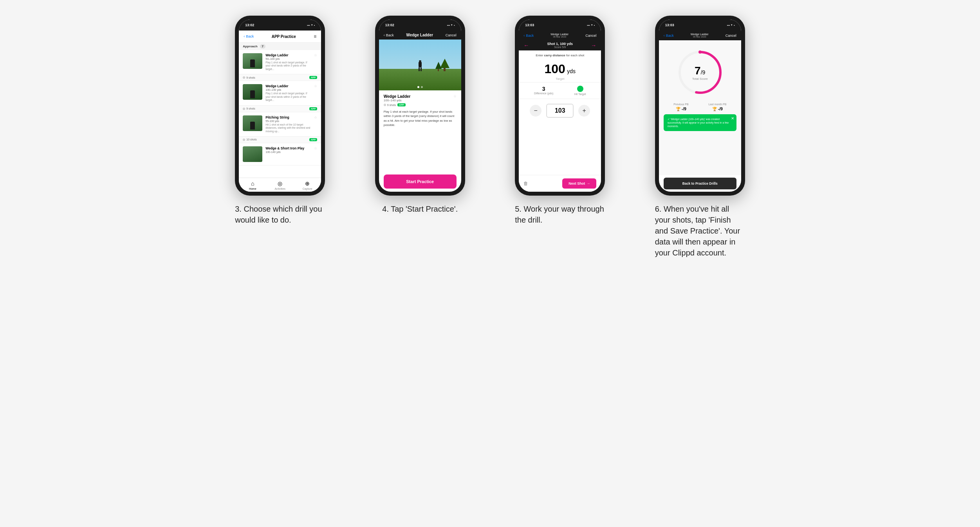  I want to click on phone-section-1: 13:02 ▪▪▪ ▾ ▪ ‹ Back APP Practice ≡, so click(280, 121).